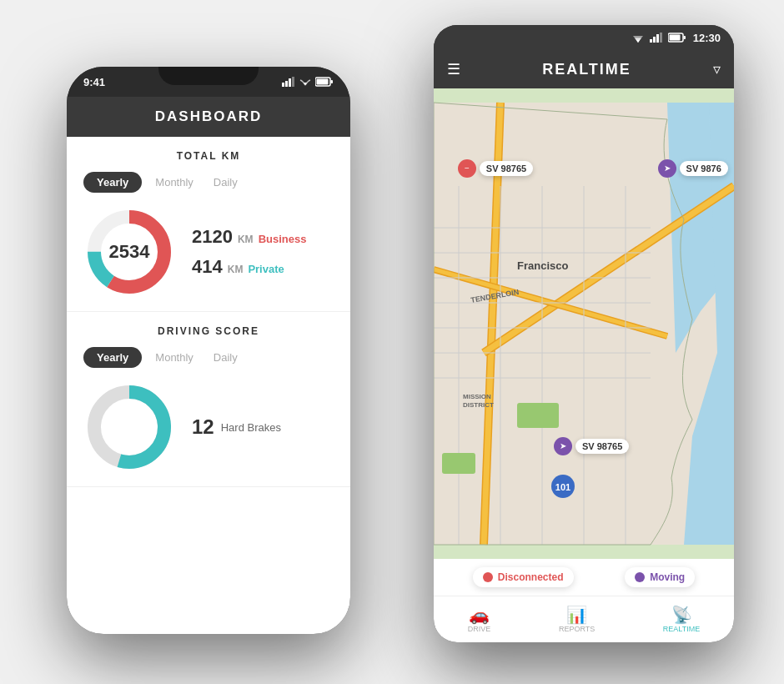 This screenshot has height=684, width=784. I want to click on hamburger-icon: ☰, so click(454, 69).